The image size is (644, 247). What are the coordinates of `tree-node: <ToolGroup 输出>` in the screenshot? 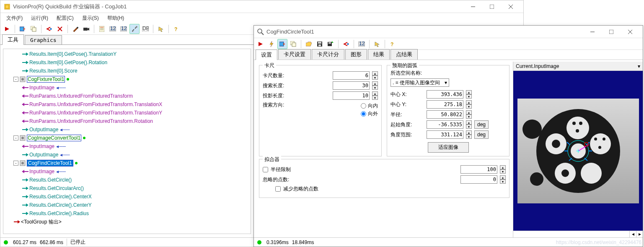 It's located at (127, 222).